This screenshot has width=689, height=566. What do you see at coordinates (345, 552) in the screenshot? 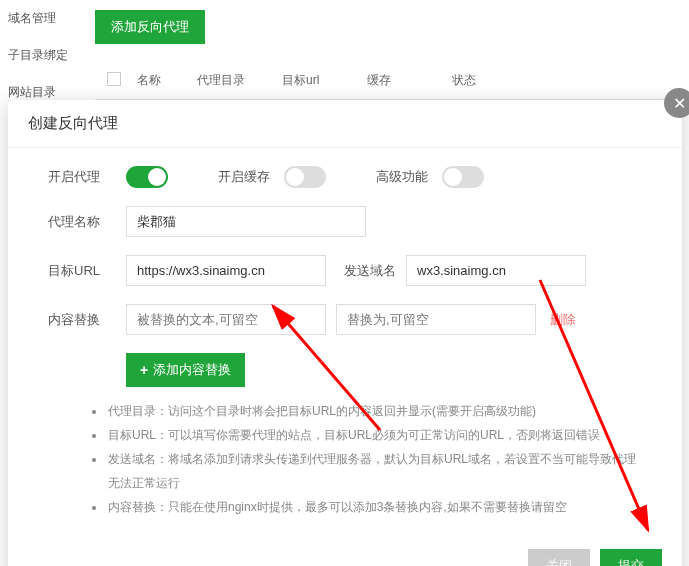
I see `modal-footer: 关闭 提交` at bounding box center [345, 552].